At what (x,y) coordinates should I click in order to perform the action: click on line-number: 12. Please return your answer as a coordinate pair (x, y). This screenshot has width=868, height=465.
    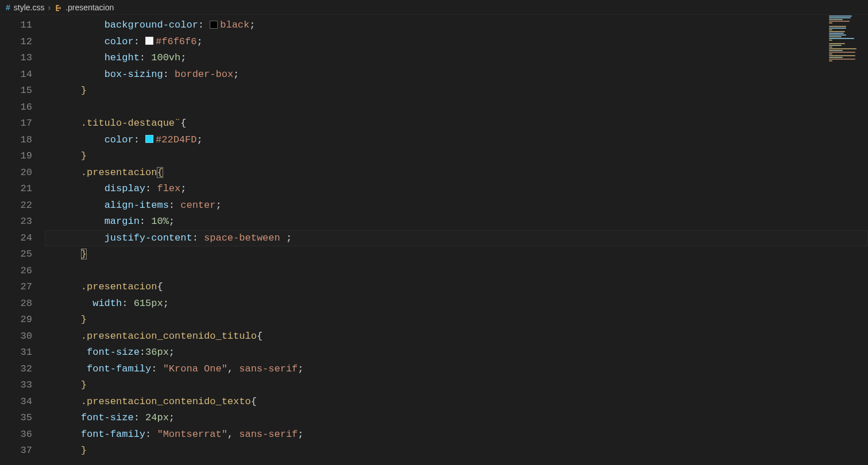
    Looking at the image, I should click on (22, 42).